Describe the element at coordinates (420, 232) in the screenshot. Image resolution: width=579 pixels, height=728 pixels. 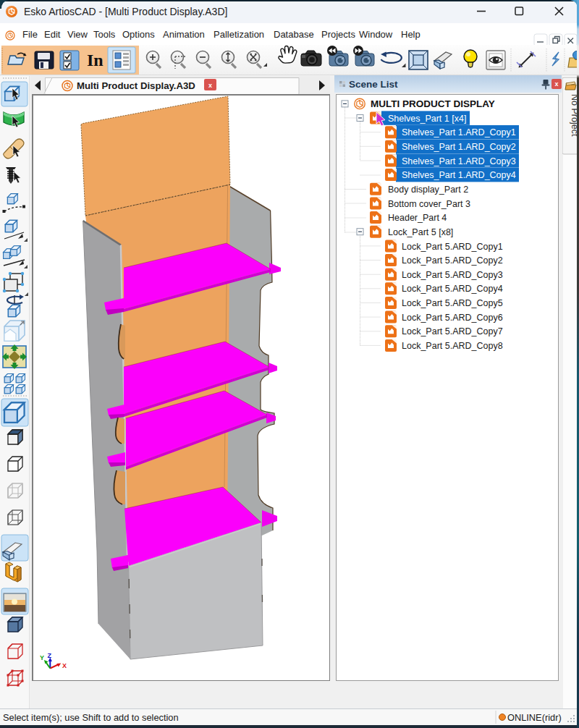
I see `svg-text: Lock_Part 5 [x8]` at that location.